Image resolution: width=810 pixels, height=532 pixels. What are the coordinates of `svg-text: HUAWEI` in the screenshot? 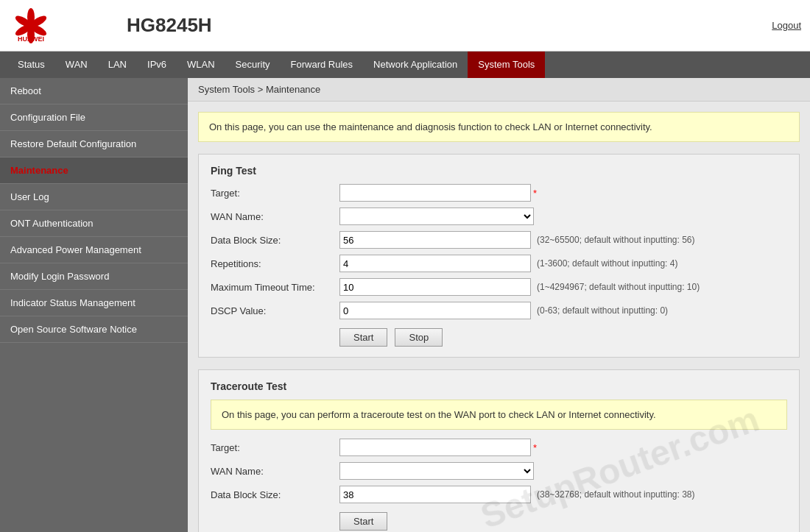 It's located at (31, 39).